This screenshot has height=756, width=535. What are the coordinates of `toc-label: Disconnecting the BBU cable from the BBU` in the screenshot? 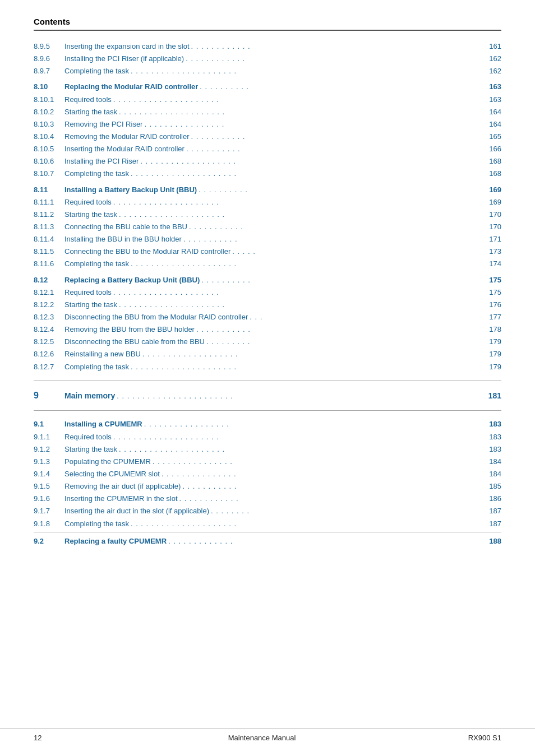 It's located at (135, 342).